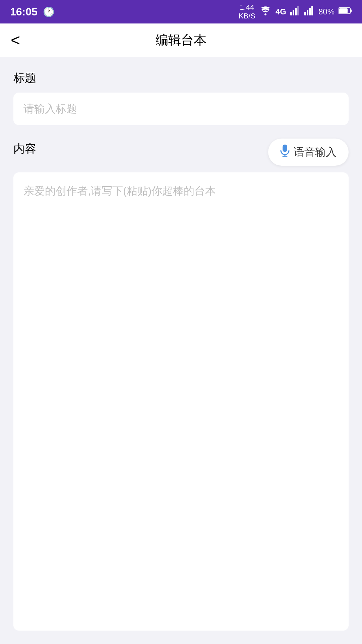 This screenshot has height=644, width=362. Describe the element at coordinates (315, 152) in the screenshot. I see `voice-input-label: 语音输入` at that location.